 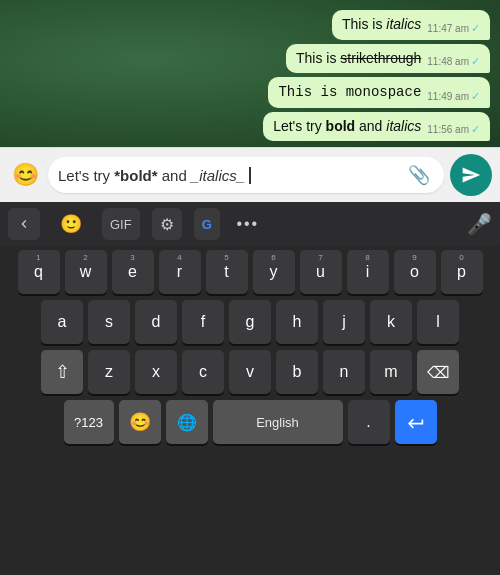 I want to click on send-icon, so click(x=471, y=175).